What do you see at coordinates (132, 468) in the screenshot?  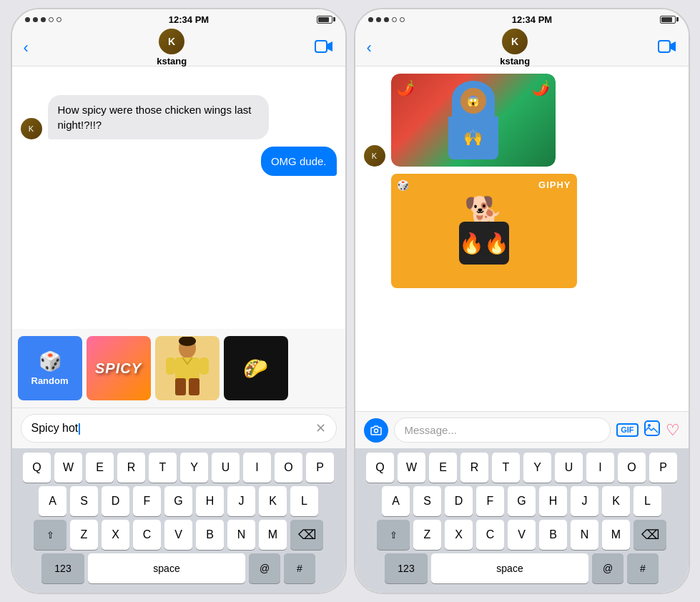 I see `key-R: R` at bounding box center [132, 468].